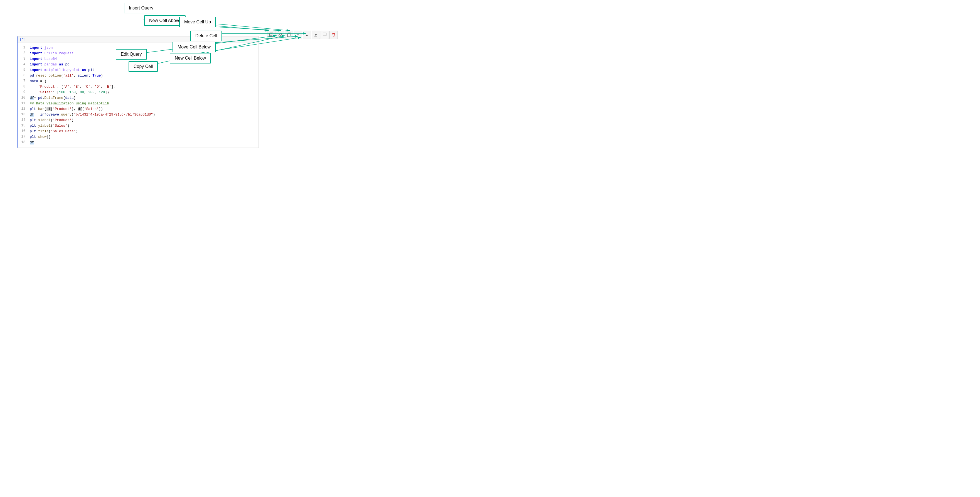 Image resolution: width=980 pixels, height=497 pixels. What do you see at coordinates (334, 35) in the screenshot?
I see `delete-button` at bounding box center [334, 35].